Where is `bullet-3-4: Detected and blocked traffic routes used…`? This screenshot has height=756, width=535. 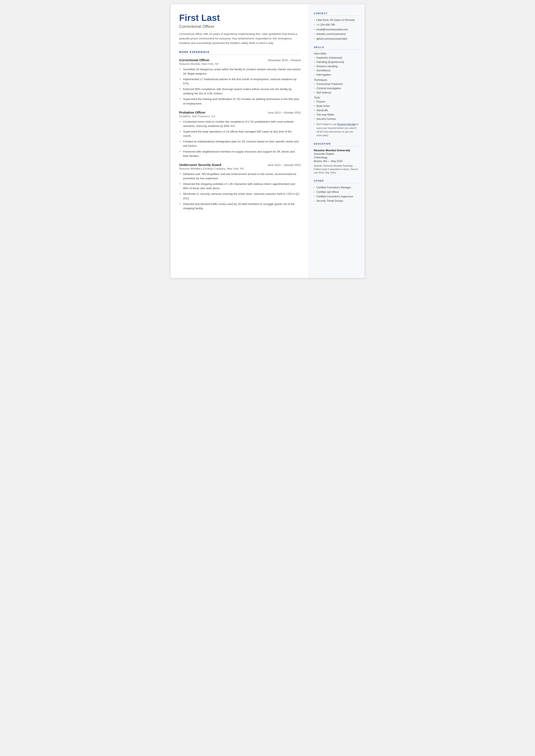
bullet-3-4: Detected and blocked traffic routes used… is located at coordinates (240, 206).